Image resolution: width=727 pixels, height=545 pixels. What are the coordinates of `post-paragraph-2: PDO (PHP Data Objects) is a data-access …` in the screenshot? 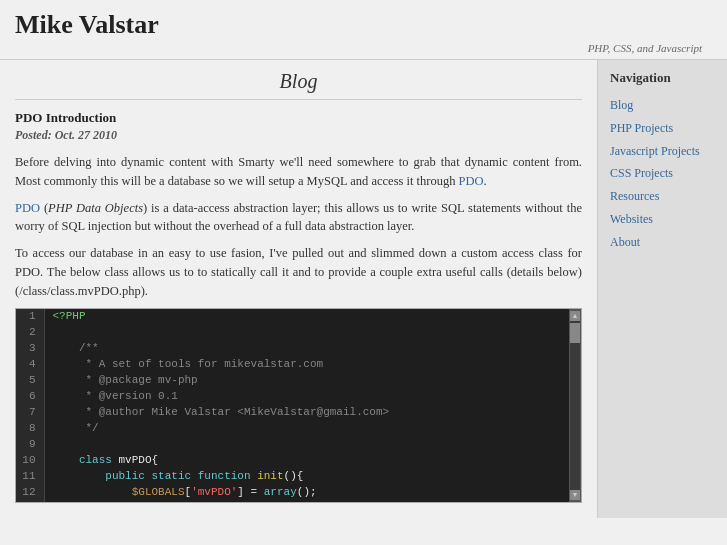 It's located at (298, 218).